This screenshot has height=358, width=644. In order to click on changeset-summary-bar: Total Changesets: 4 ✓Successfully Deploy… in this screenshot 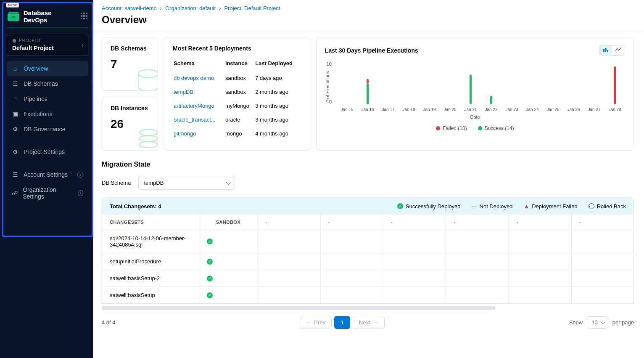, I will do `click(368, 206)`.